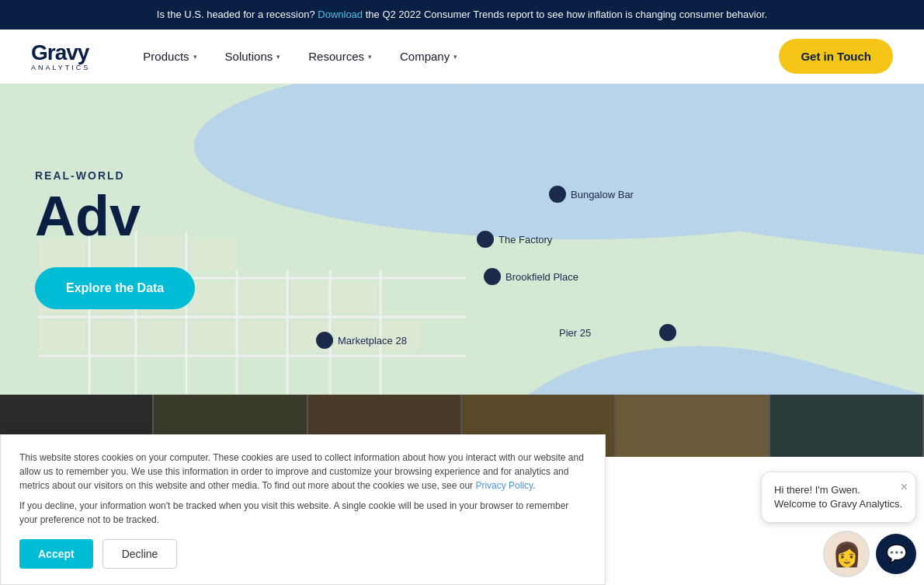 The image size is (924, 585). Describe the element at coordinates (373, 340) in the screenshot. I see `svg-text: Marketplace 28` at that location.